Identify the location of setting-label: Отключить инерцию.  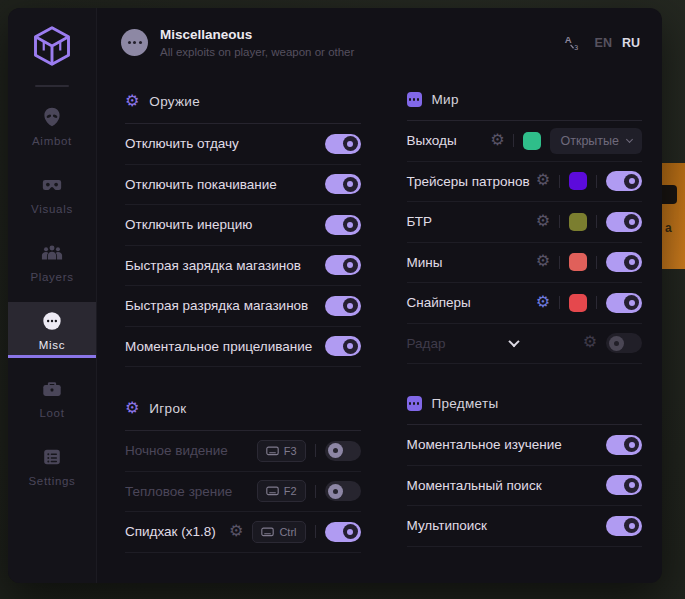
(188, 224).